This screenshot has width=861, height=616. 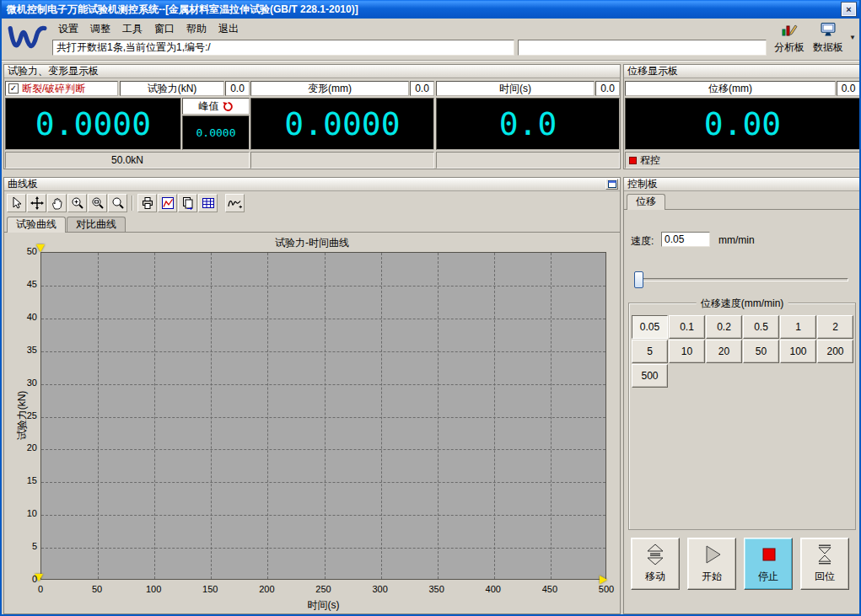 I want to click on menu-item-2: 调整, so click(x=100, y=29).